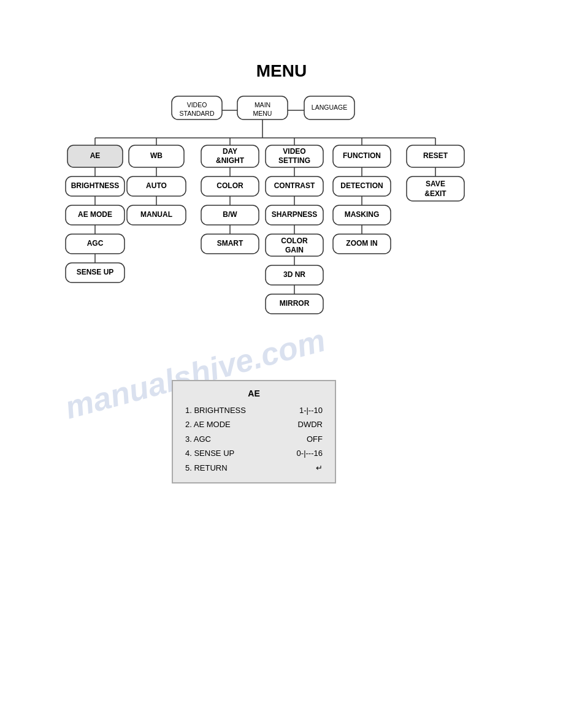 The image size is (563, 728). I want to click on svg-text: RESET, so click(435, 156).